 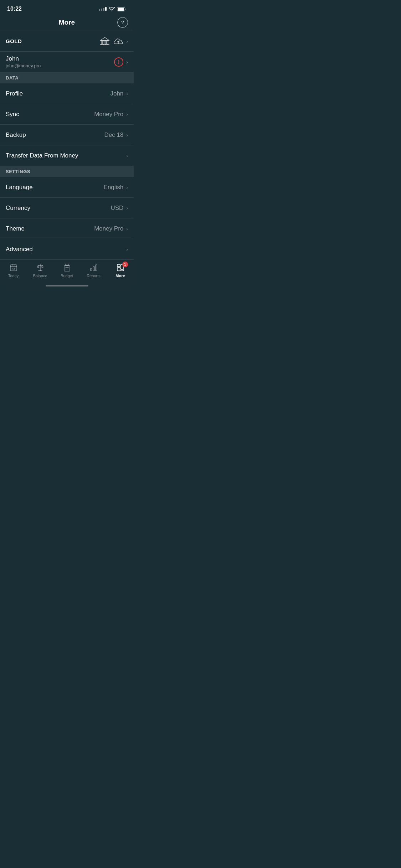 I want to click on status-bar: 10:22, so click(x=67, y=8).